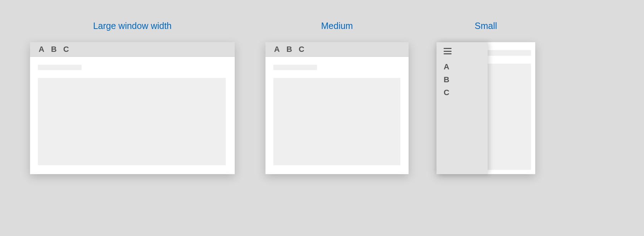 This screenshot has width=644, height=236. I want to click on drawer-item-c: C, so click(466, 93).